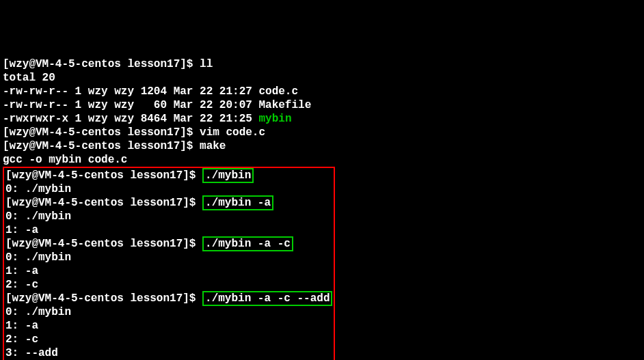 This screenshot has width=644, height=360. What do you see at coordinates (247, 244) in the screenshot?
I see `highlighted-command: ./mybin -a -c` at bounding box center [247, 244].